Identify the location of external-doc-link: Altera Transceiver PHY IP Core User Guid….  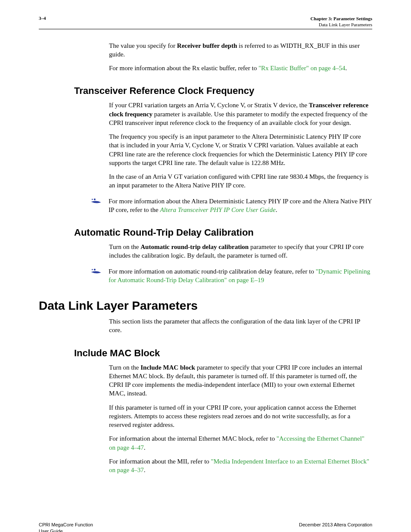
(218, 210).